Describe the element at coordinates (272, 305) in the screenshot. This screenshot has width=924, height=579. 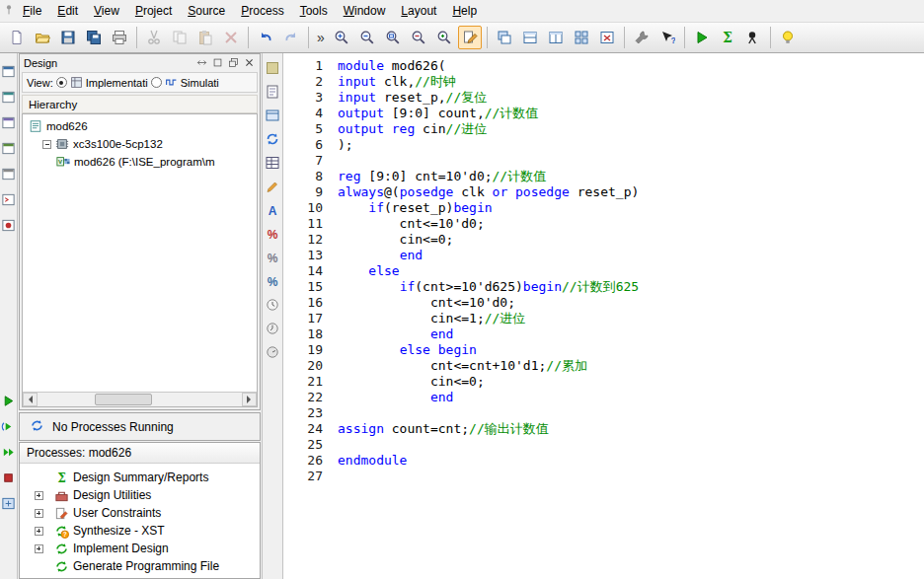
I see `clock-1-button` at that location.